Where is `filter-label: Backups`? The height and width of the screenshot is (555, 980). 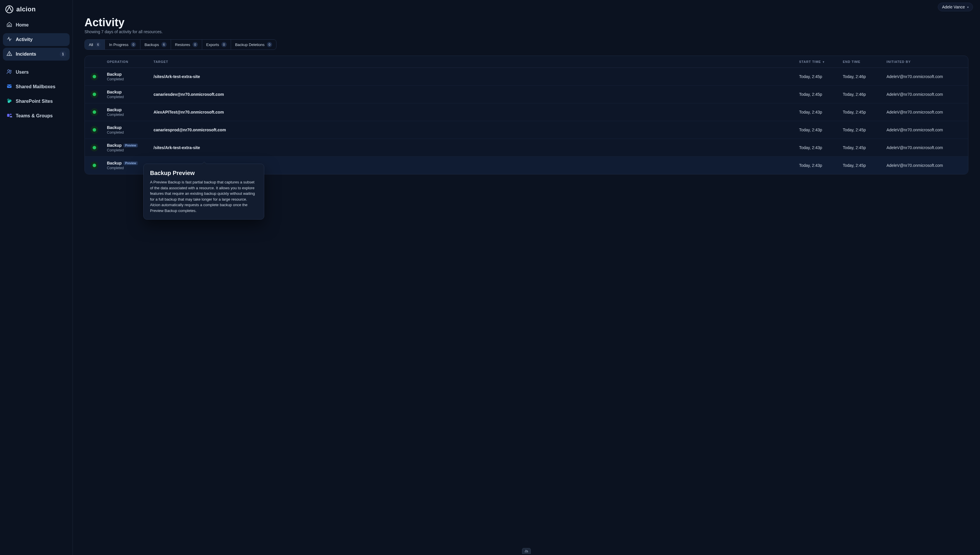
filter-label: Backups is located at coordinates (152, 45).